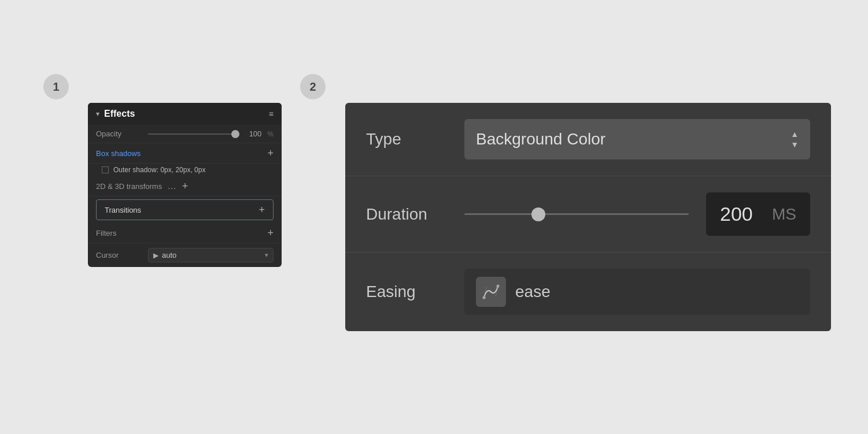  I want to click on step-badge-2-label: 2, so click(312, 87).